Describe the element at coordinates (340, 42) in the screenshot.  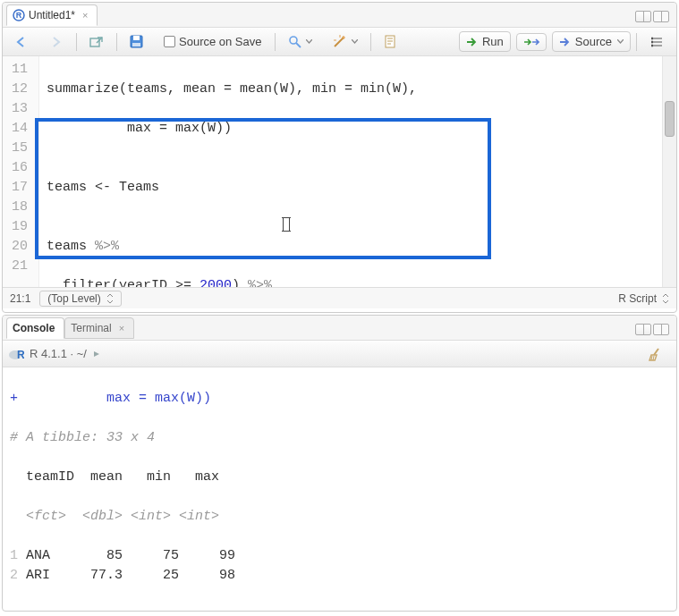
I see `source-toolbar: Source on Save Run Source` at that location.